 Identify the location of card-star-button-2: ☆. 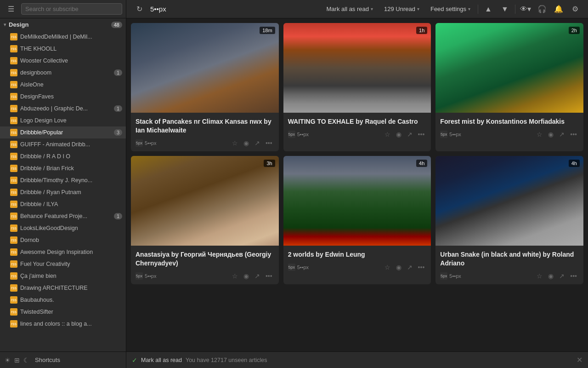
(539, 134).